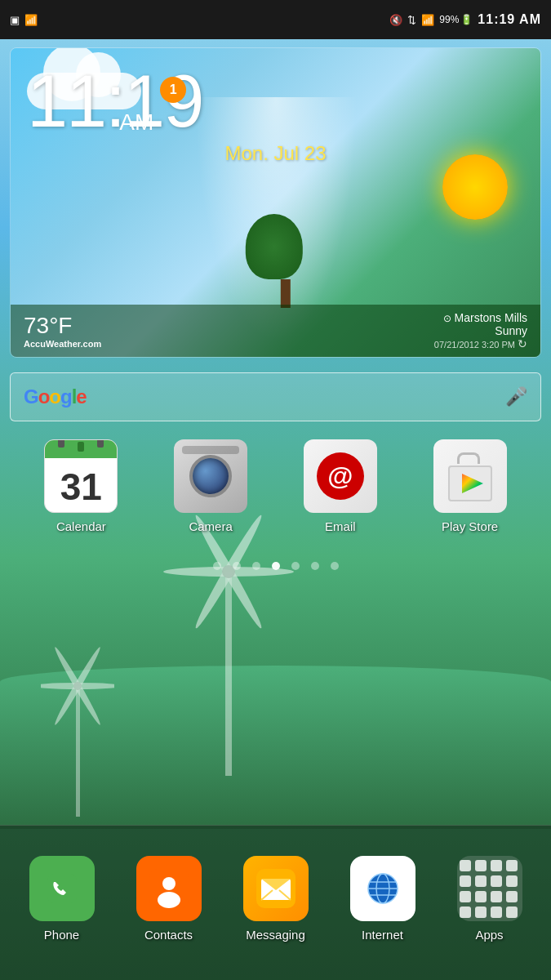 This screenshot has height=980, width=551. What do you see at coordinates (173, 90) in the screenshot?
I see `notification-badge: 1` at bounding box center [173, 90].